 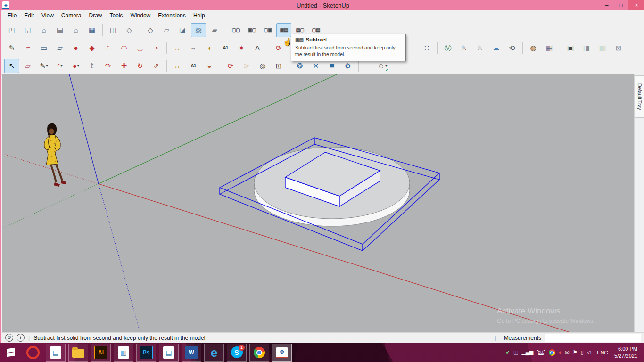 What do you see at coordinates (626, 353) in the screenshot?
I see `taskbar-clock: 6:00 PM 5/27/2021` at bounding box center [626, 353].